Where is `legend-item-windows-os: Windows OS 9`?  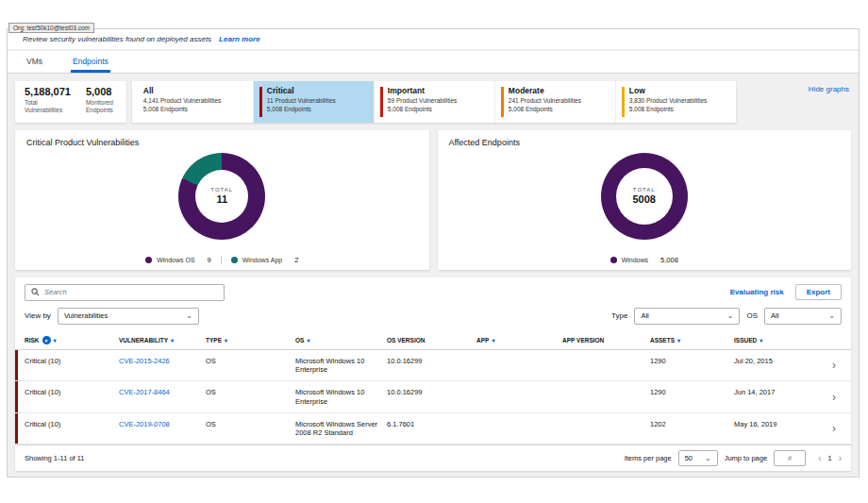 legend-item-windows-os: Windows OS 9 is located at coordinates (179, 260).